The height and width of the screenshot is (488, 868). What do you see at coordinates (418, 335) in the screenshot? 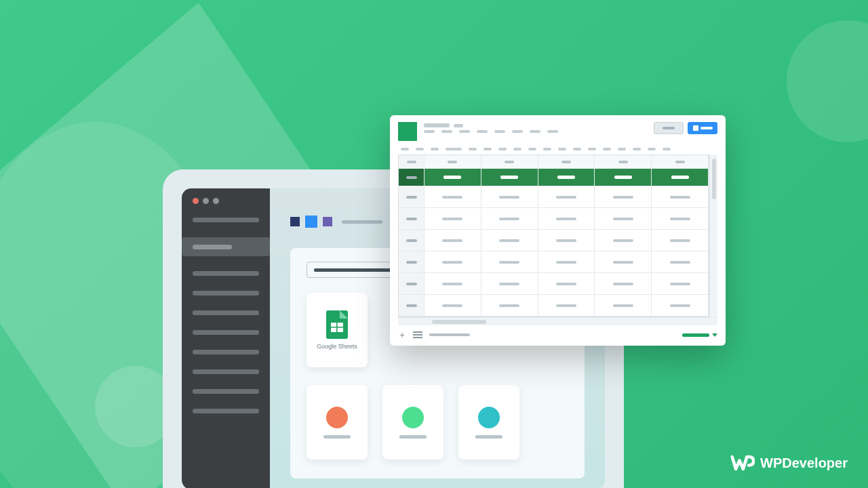
I see `all-sheets-button` at bounding box center [418, 335].